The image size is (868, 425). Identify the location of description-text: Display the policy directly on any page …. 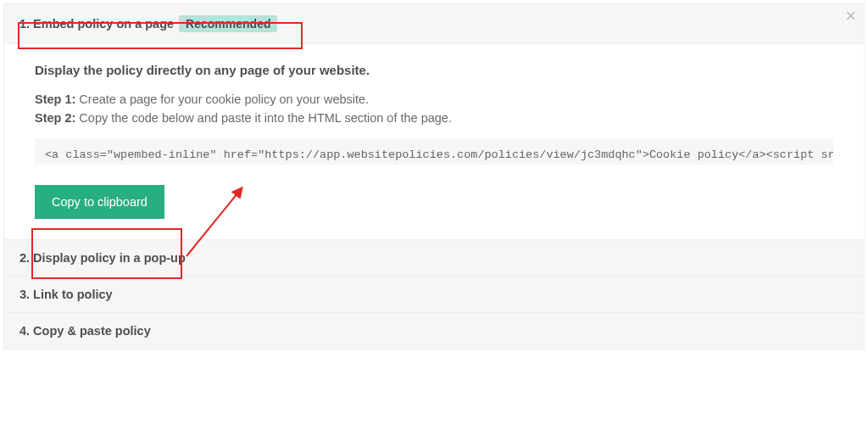
(434, 70).